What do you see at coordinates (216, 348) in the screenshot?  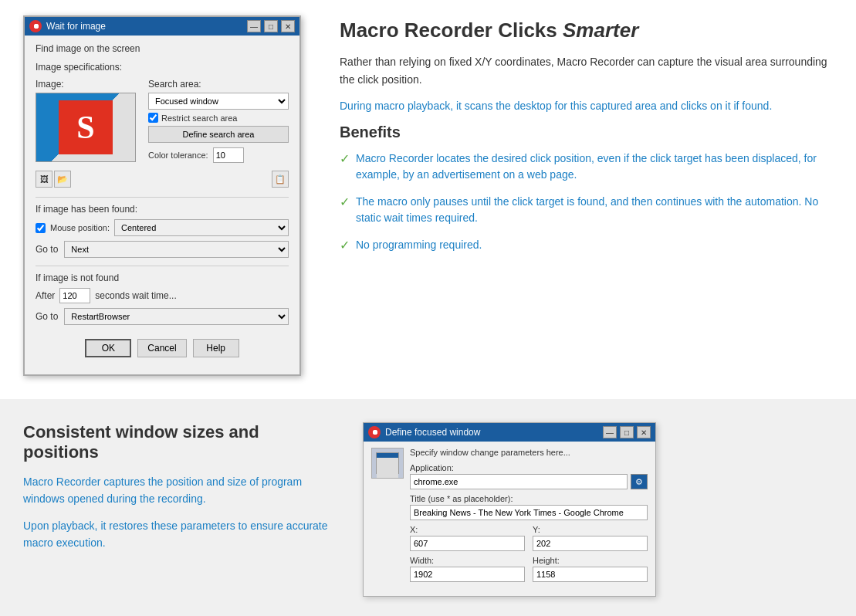 I see `help-button: Help` at bounding box center [216, 348].